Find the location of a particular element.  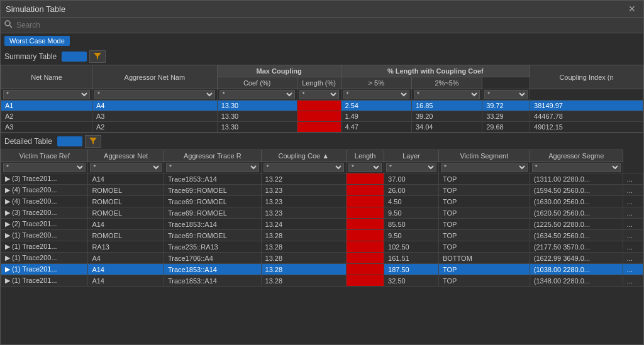

detail-cell: 13.23 is located at coordinates (304, 213).